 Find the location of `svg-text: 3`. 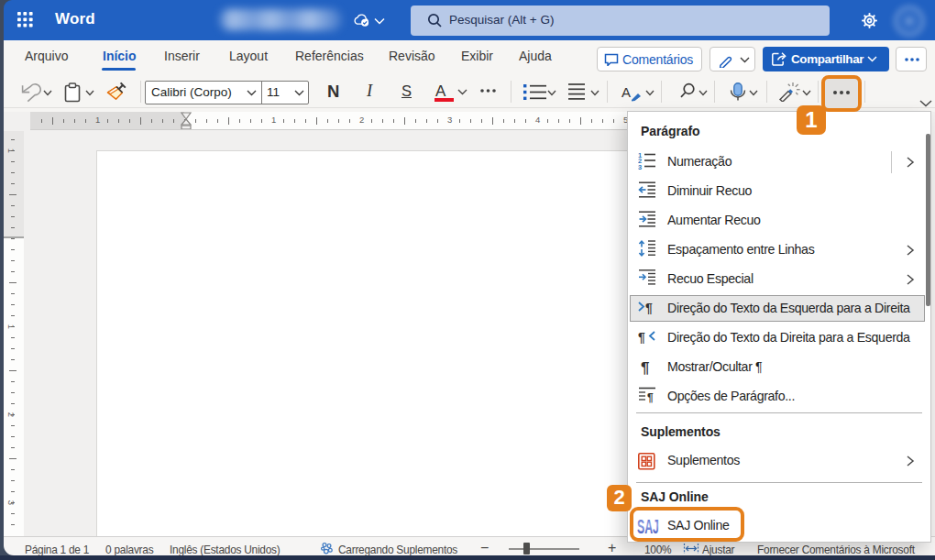

svg-text: 3 is located at coordinates (640, 167).